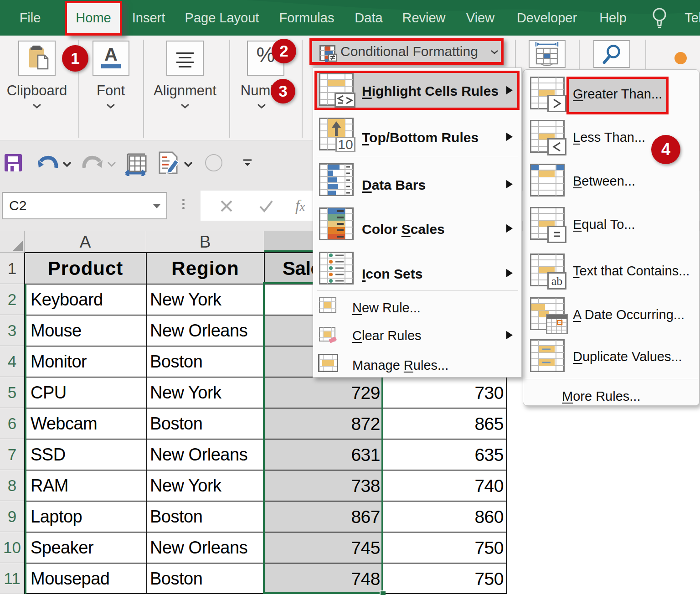  What do you see at coordinates (345, 144) in the screenshot?
I see `svg-text: 10` at bounding box center [345, 144].